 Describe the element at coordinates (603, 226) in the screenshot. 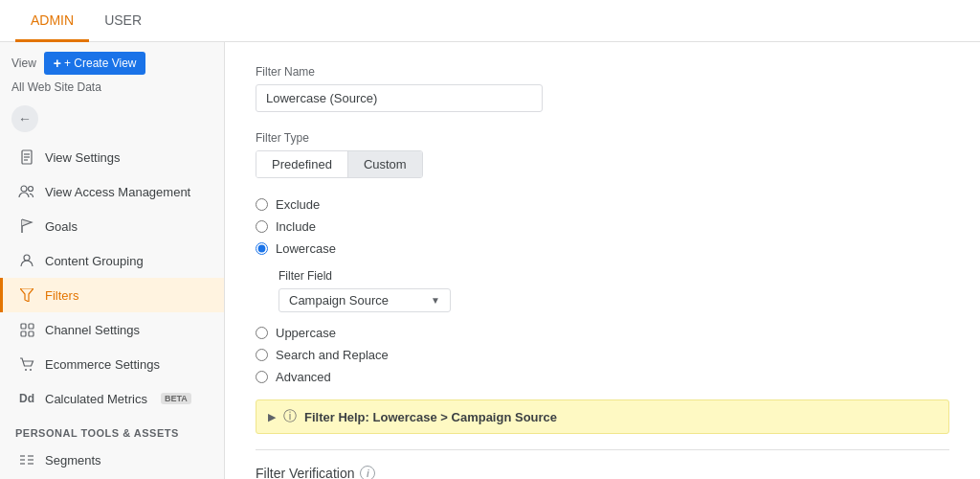

I see `radio-include: Include` at that location.